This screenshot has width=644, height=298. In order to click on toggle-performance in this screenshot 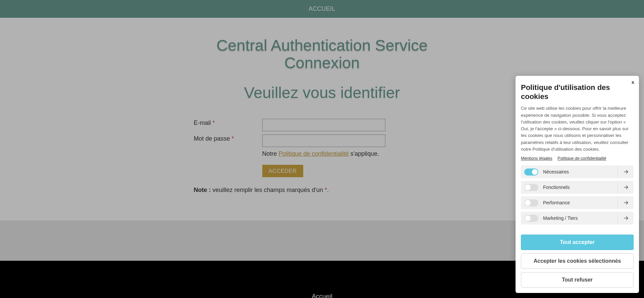, I will do `click(531, 203)`.